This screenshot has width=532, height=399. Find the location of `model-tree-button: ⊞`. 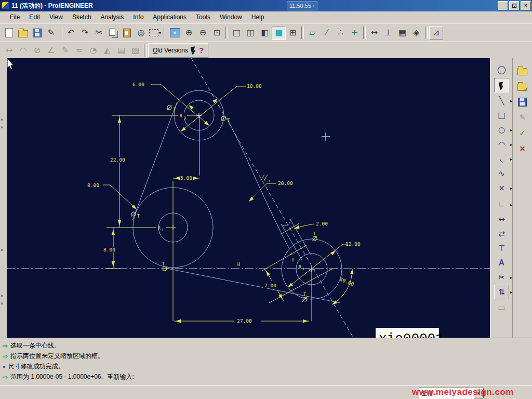

model-tree-button: ⊞ is located at coordinates (293, 33).